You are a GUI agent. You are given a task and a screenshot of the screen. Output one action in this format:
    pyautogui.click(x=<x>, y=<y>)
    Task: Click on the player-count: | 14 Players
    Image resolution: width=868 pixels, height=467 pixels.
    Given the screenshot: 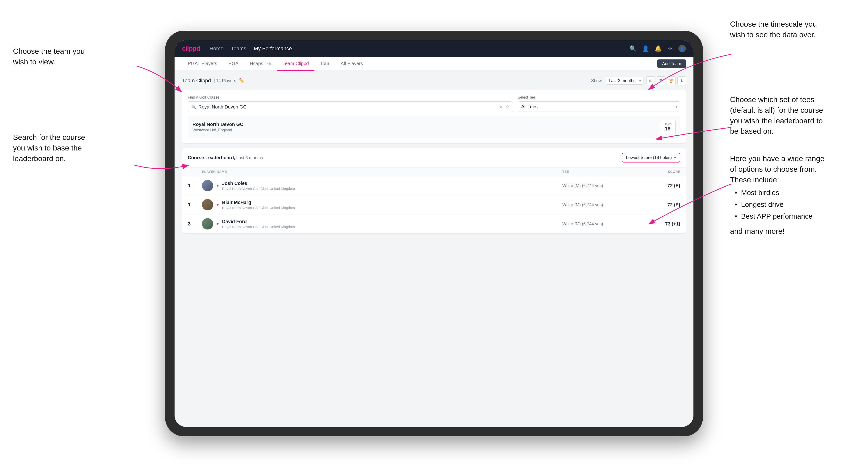 What is the action you would take?
    pyautogui.click(x=225, y=81)
    